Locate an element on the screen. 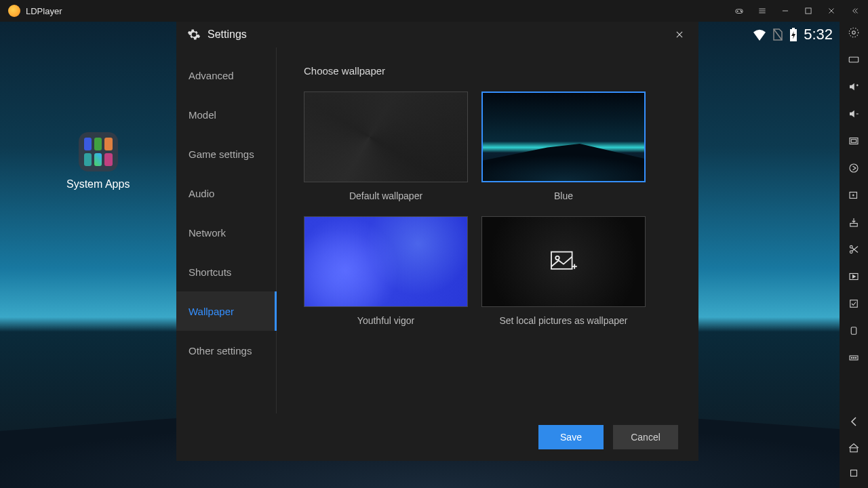  app-title: LDPlayer is located at coordinates (43, 11).